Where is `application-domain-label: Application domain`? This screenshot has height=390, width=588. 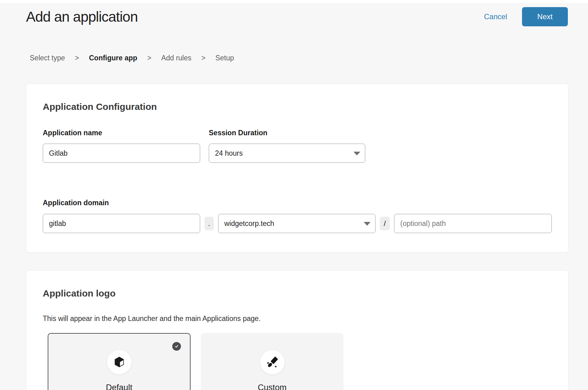
application-domain-label: Application domain is located at coordinates (297, 203).